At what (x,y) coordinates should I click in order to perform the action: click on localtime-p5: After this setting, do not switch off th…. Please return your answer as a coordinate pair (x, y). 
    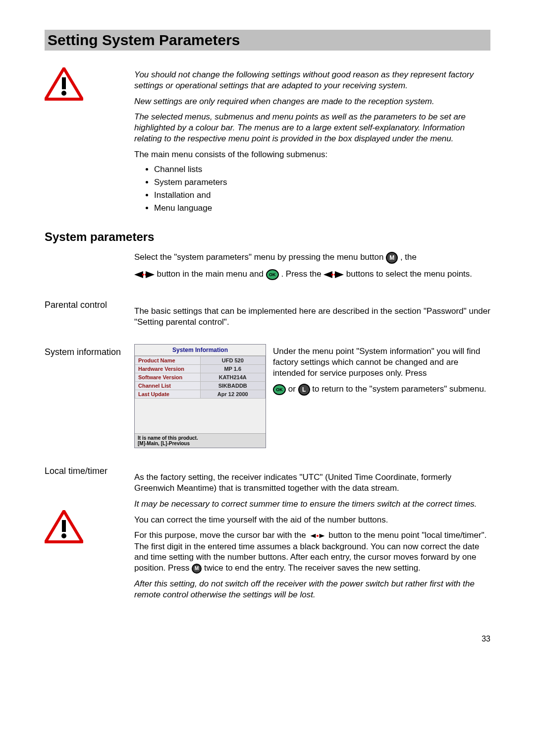
    Looking at the image, I should click on (312, 589).